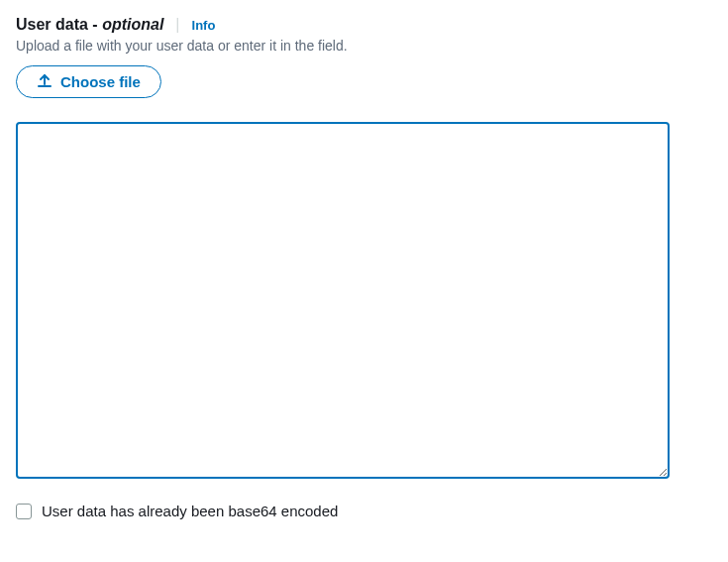 The image size is (728, 562). I want to click on section-description: Upload a file with your user data or ent…, so click(364, 46).